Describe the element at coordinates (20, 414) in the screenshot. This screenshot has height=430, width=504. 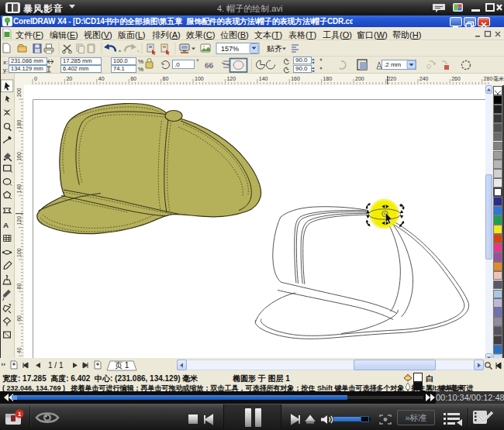
I see `svg-text: 1` at that location.